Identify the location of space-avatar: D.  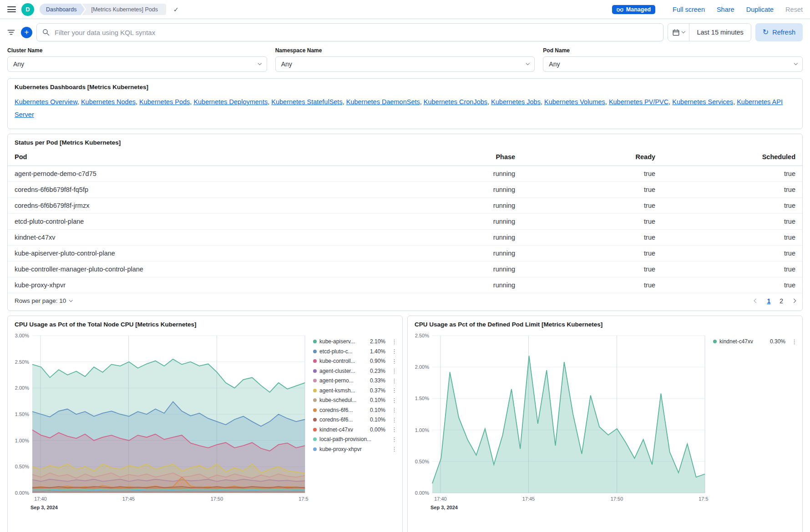
(28, 10).